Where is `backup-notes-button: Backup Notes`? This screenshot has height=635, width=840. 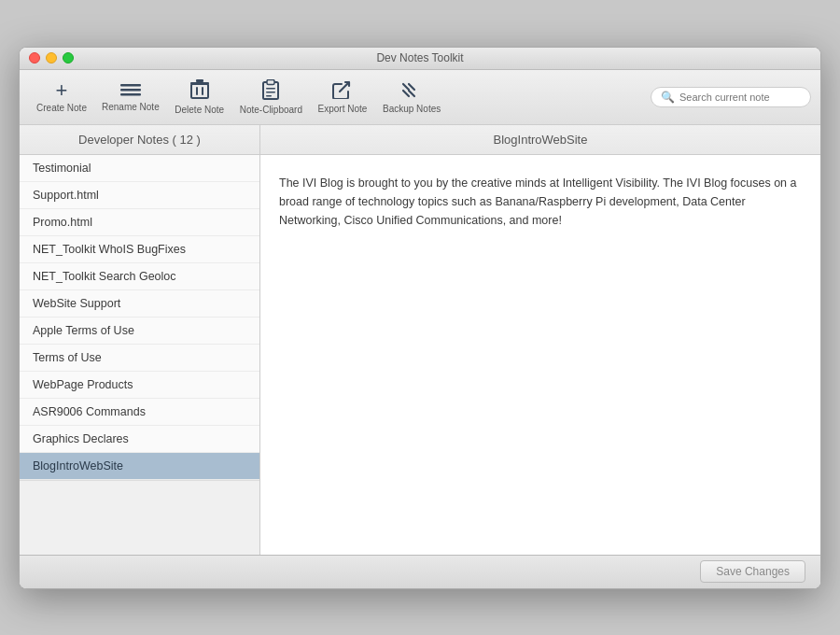 backup-notes-button: Backup Notes is located at coordinates (412, 97).